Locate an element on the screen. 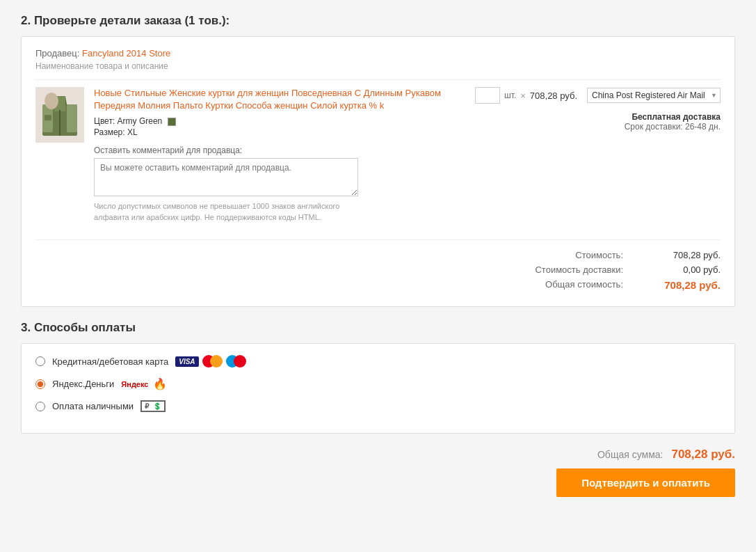  total-value: 708,28 руб. is located at coordinates (686, 285).